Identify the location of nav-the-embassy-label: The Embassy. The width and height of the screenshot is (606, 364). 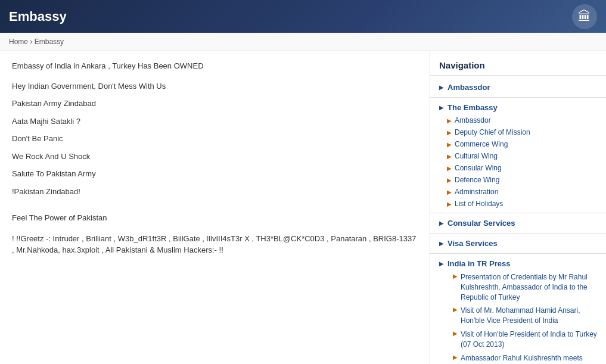
(473, 107).